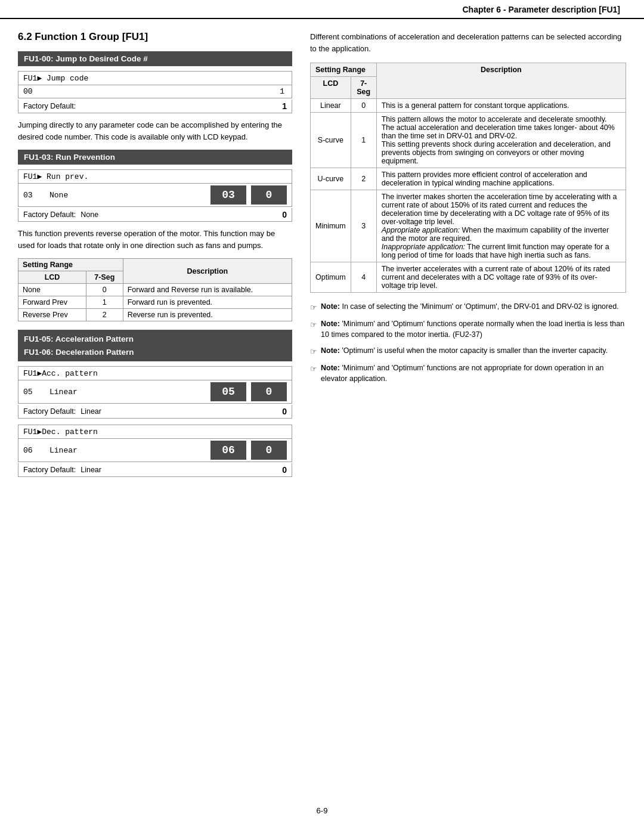 Image resolution: width=644 pixels, height=833 pixels. What do you see at coordinates (155, 92) in the screenshot?
I see `fu1-00-val-row: 00 1` at bounding box center [155, 92].